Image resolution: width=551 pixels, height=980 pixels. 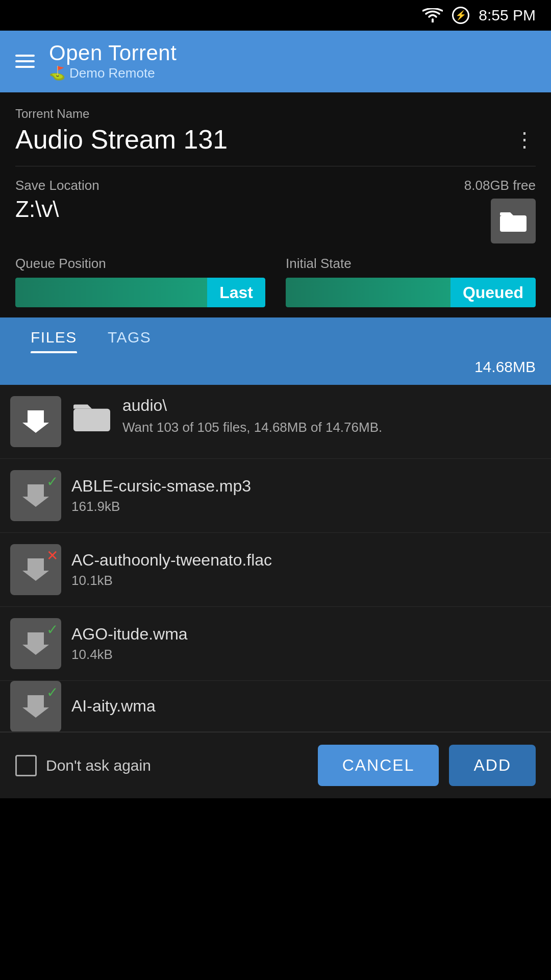 What do you see at coordinates (525, 139) in the screenshot?
I see `more-options-button: ⋮` at bounding box center [525, 139].